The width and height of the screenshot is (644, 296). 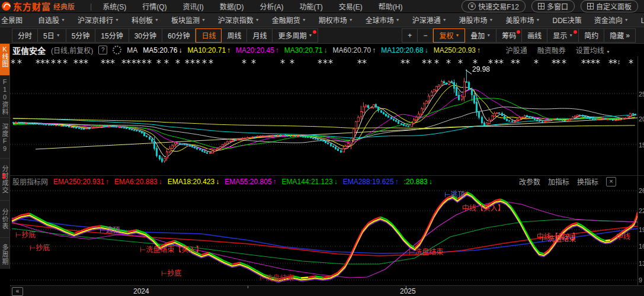 What do you see at coordinates (590, 6) in the screenshot?
I see `custom-panel-icon` at bounding box center [590, 6].